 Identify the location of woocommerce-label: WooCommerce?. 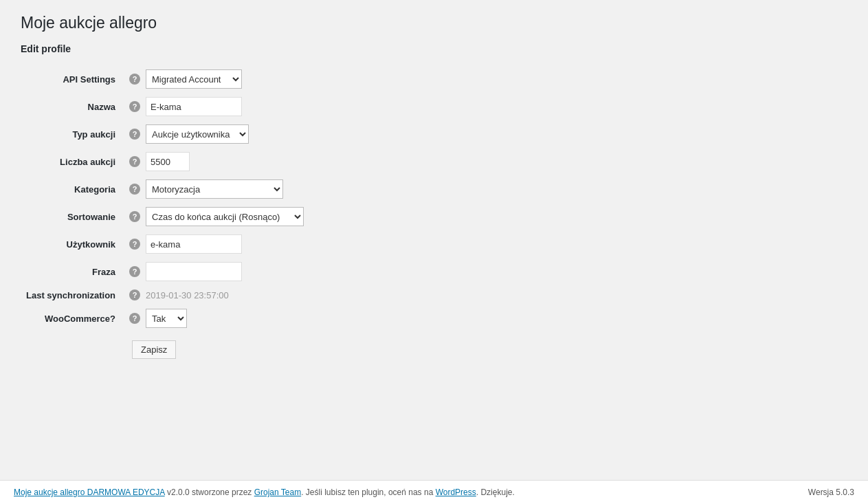
(80, 319).